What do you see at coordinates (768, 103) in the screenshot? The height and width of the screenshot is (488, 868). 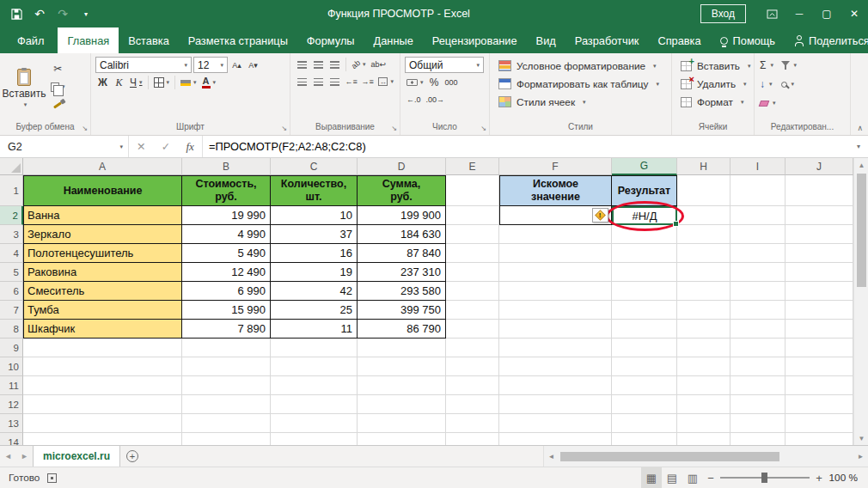 I see `clear-button` at bounding box center [768, 103].